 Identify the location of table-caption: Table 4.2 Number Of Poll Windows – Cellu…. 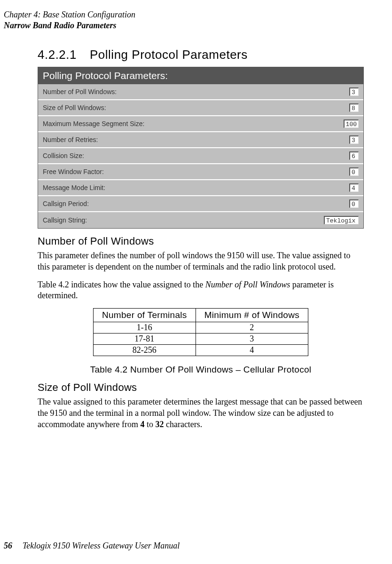
(201, 370).